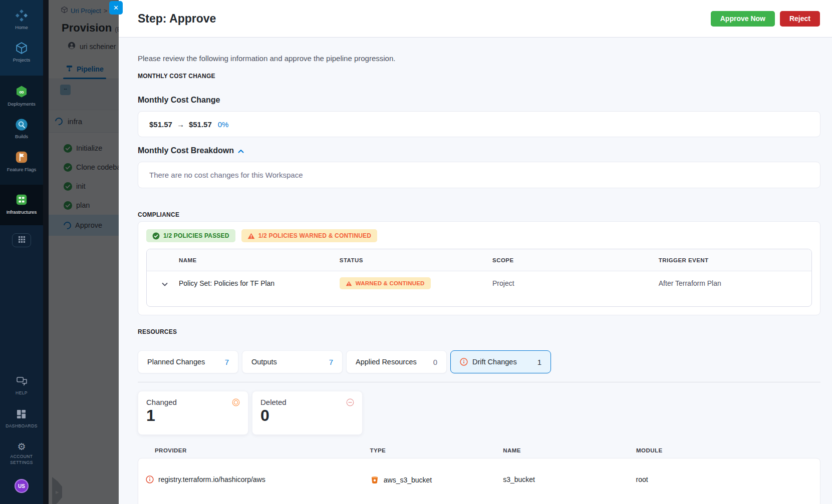 The width and height of the screenshot is (832, 504). I want to click on chevron-down-icon, so click(165, 283).